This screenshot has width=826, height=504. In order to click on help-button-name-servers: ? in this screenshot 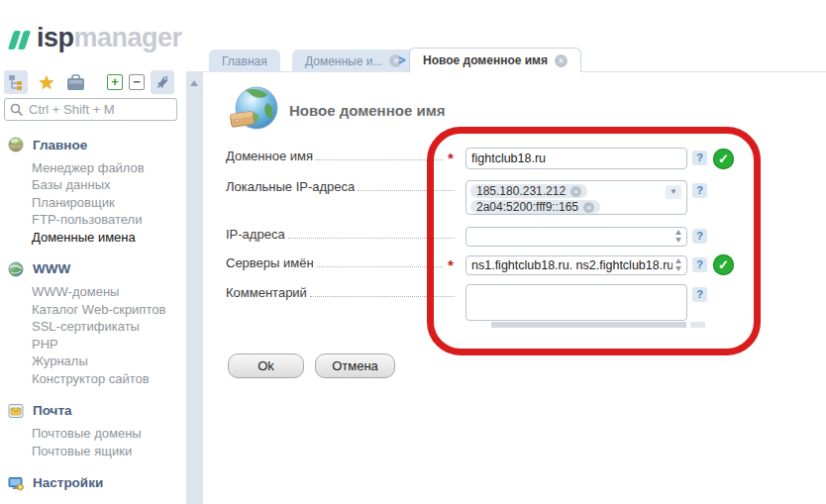, I will do `click(699, 265)`.